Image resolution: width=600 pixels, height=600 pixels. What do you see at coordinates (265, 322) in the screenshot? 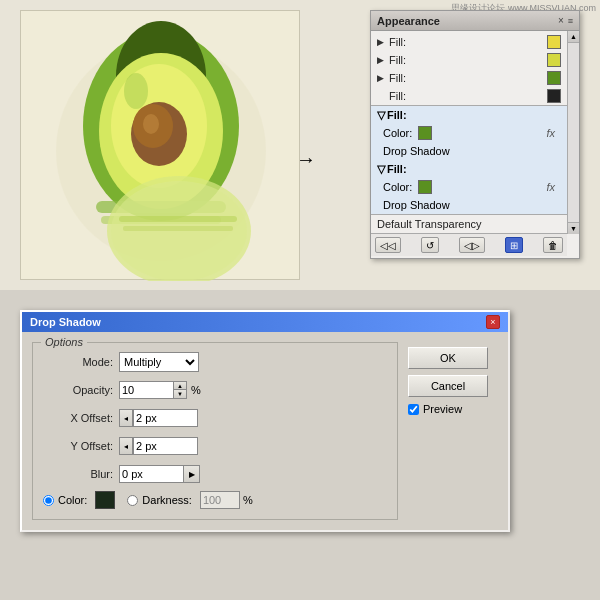
I see `dialog-titlebar: Drop Shadow ×` at bounding box center [265, 322].